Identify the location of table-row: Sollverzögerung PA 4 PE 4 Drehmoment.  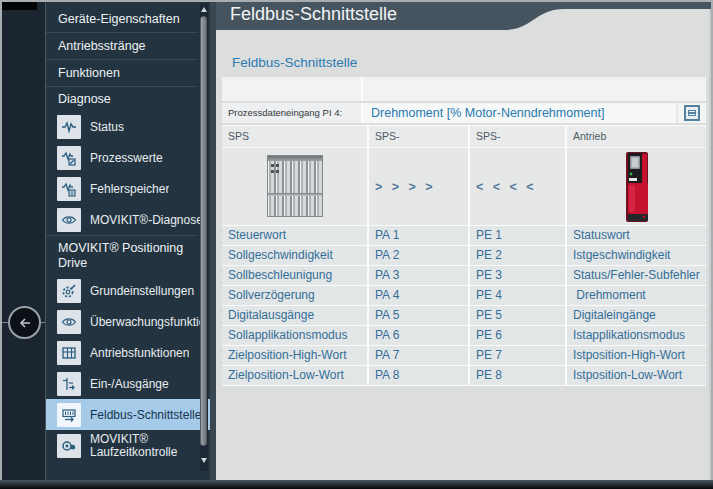
(464, 296).